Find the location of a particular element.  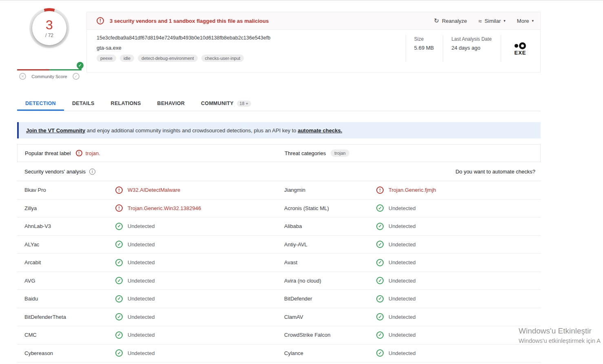

threat-categories-title: Threat categories is located at coordinates (305, 153).